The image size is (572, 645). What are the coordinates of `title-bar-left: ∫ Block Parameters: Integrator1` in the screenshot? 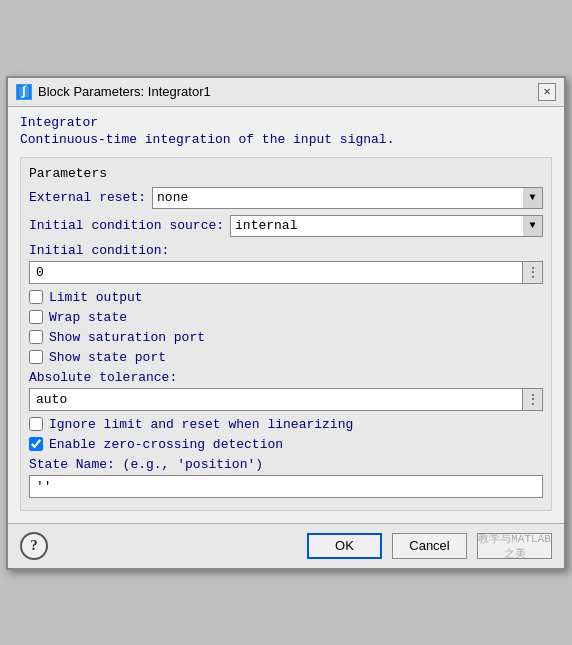 It's located at (114, 92).